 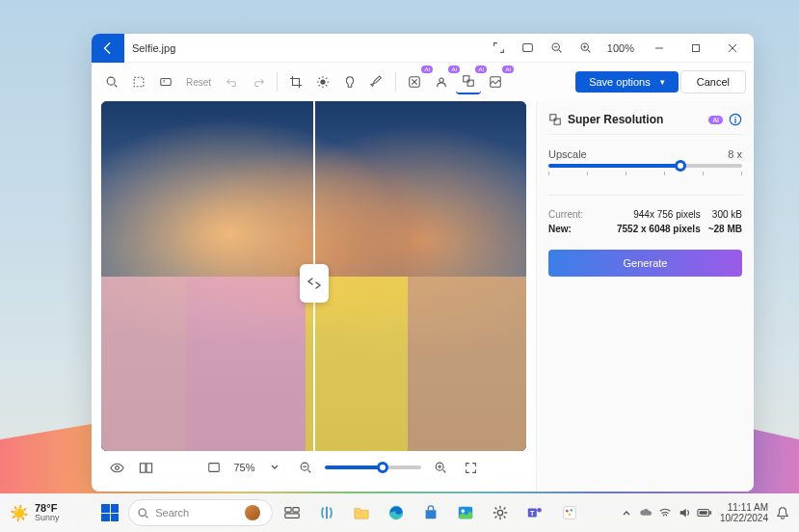 I want to click on upscale-slider-thumb, so click(x=680, y=166).